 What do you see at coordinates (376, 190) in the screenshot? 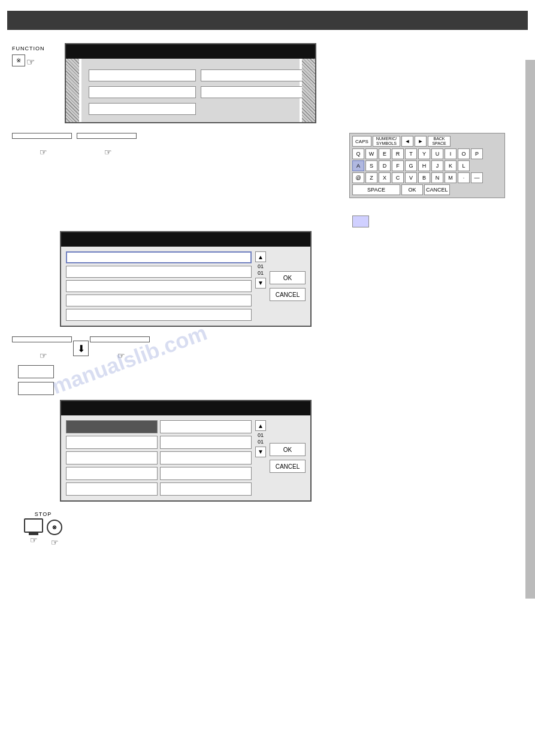
I see `space-key: SPACE` at bounding box center [376, 190].